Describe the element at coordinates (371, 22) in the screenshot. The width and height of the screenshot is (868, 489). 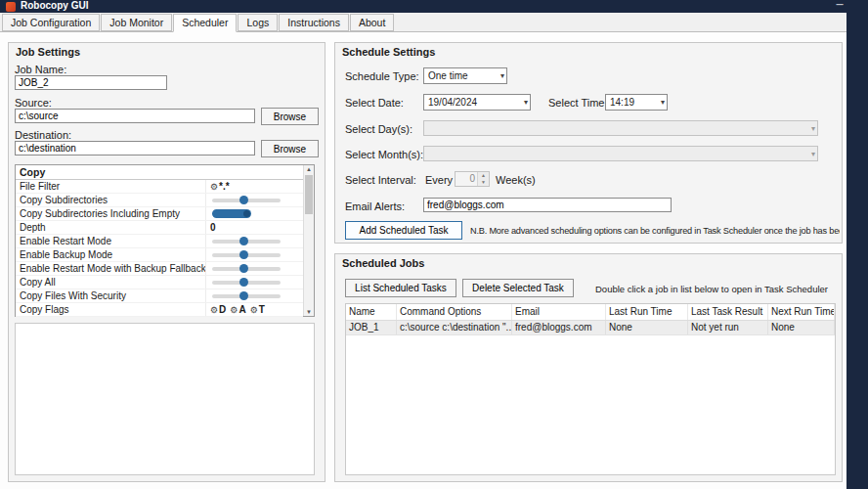
I see `tab-about: About` at that location.